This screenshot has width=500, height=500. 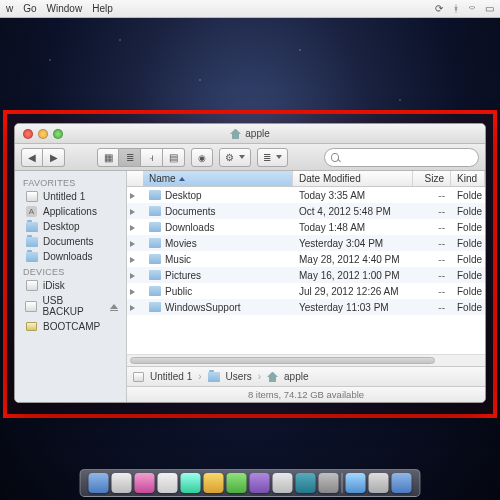 I want to click on sidebar-item: Untitled 1, so click(x=70, y=196).